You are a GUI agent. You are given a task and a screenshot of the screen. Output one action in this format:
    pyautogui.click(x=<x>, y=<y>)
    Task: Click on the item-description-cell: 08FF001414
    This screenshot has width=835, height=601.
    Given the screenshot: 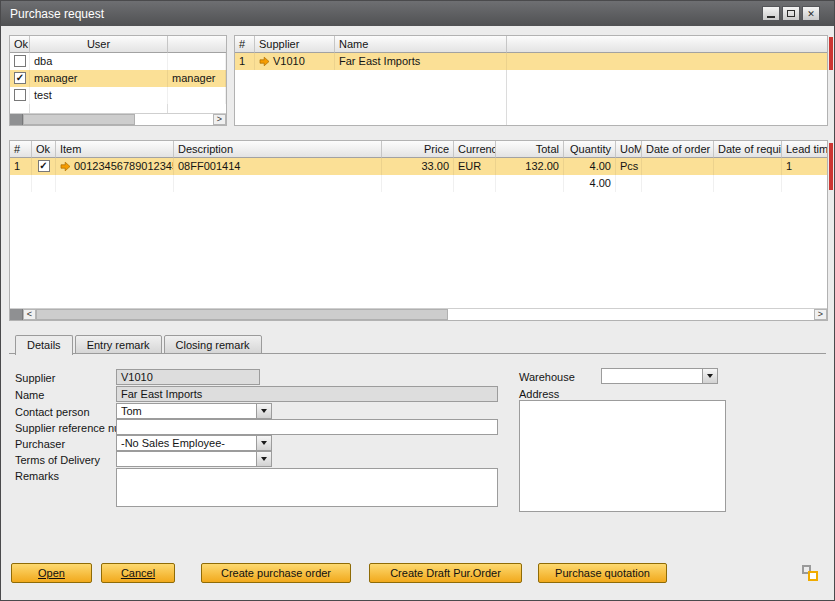 What is the action you would take?
    pyautogui.click(x=278, y=166)
    